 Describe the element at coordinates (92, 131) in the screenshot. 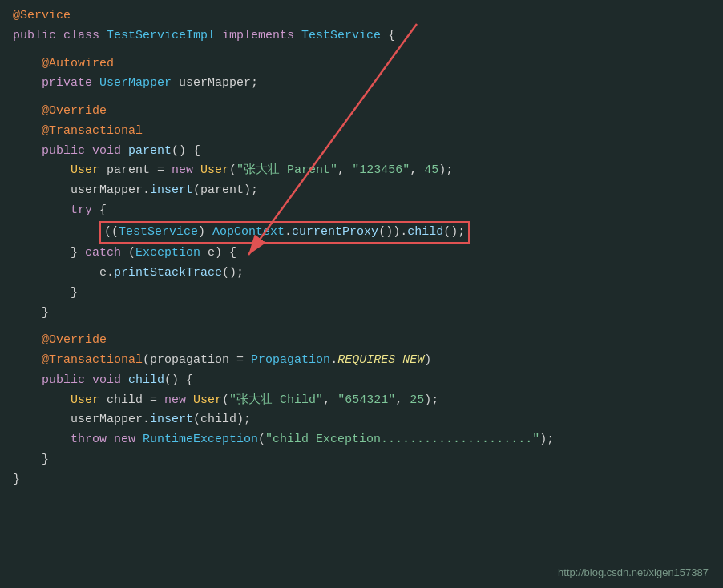

I see `annotation-transactional-1: @Transactional` at that location.